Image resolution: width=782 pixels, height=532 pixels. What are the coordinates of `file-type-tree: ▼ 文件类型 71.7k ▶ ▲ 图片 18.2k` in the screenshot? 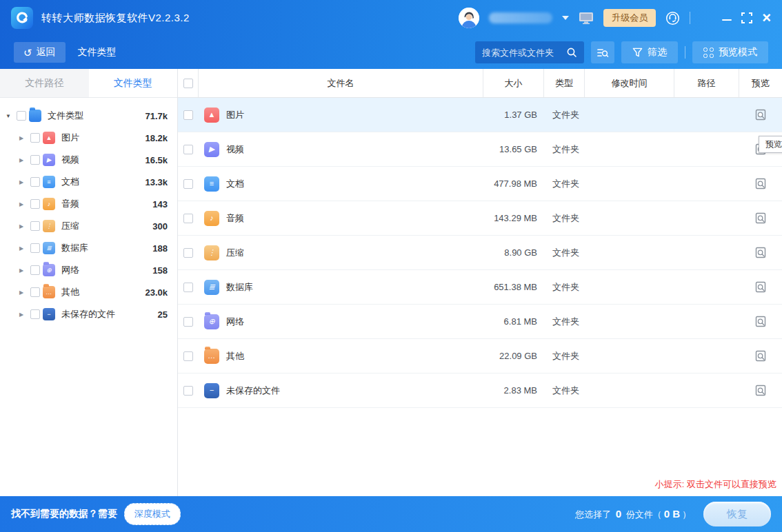 It's located at (88, 212).